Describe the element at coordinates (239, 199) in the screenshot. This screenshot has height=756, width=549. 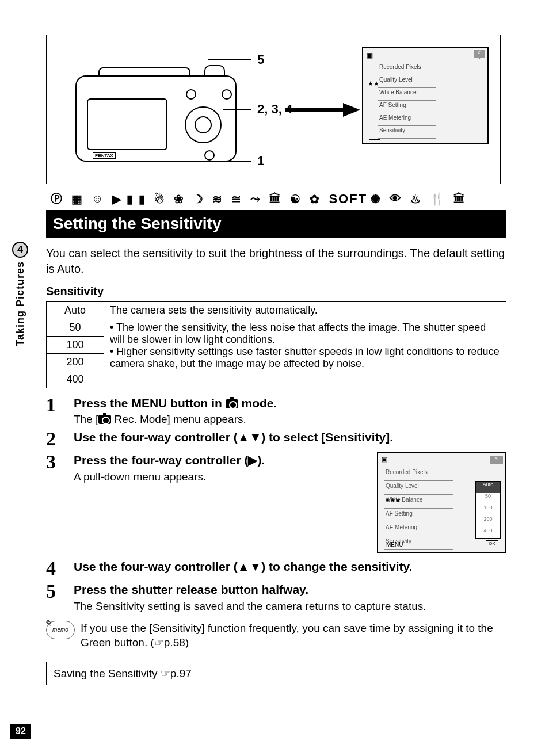
I see `mode-snow-icon: ≅` at that location.